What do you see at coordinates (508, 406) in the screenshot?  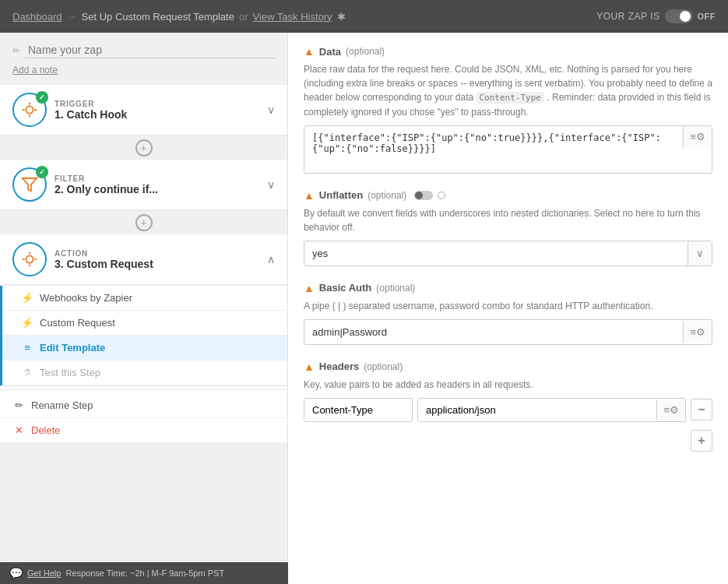 I see `headers-field-section: ▲ Headers (optional) Key, value pairs to…` at bounding box center [508, 406].